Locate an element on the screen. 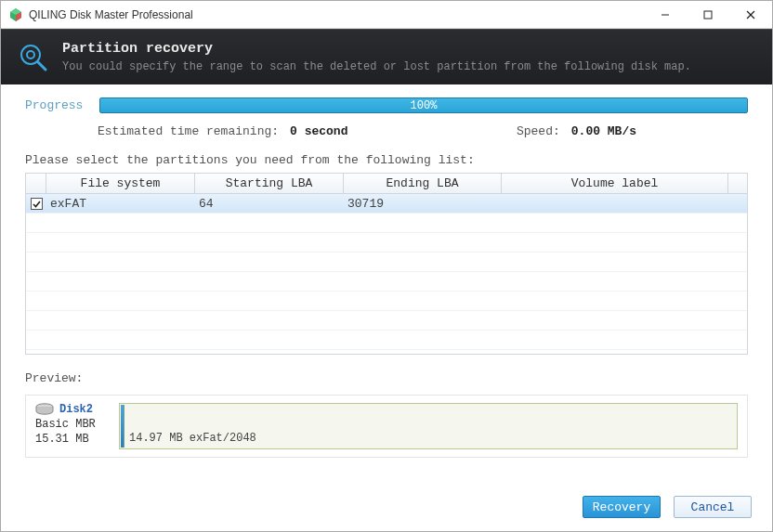 The image size is (773, 532). cancel-button: Cancel is located at coordinates (713, 507).